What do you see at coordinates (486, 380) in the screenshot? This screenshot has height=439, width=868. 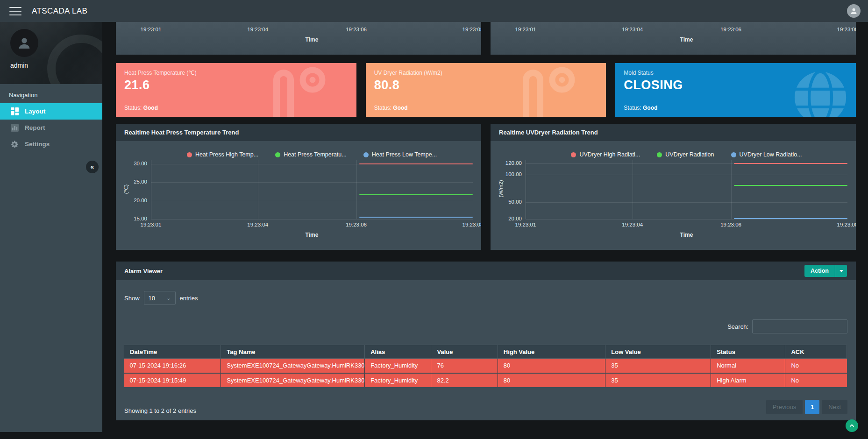 I see `alarm-row: 07-15-2024 19:15:49SystemEXE100724_Gatew…` at bounding box center [486, 380].